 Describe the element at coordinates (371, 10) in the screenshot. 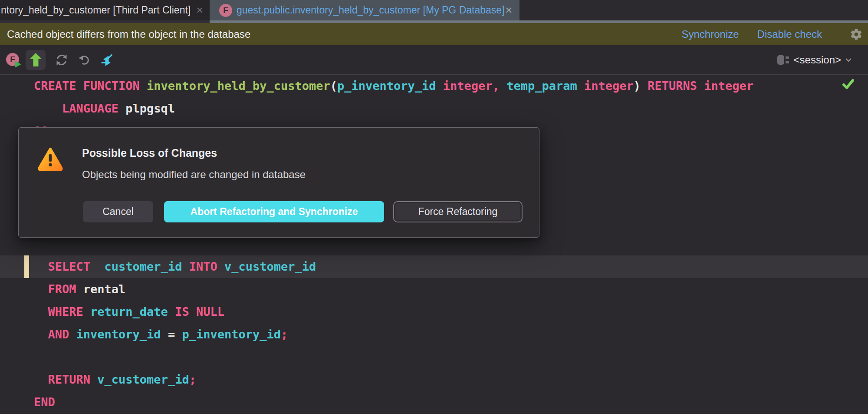

I see `tab-label: guest.public.inventory_held_by_customer …` at that location.